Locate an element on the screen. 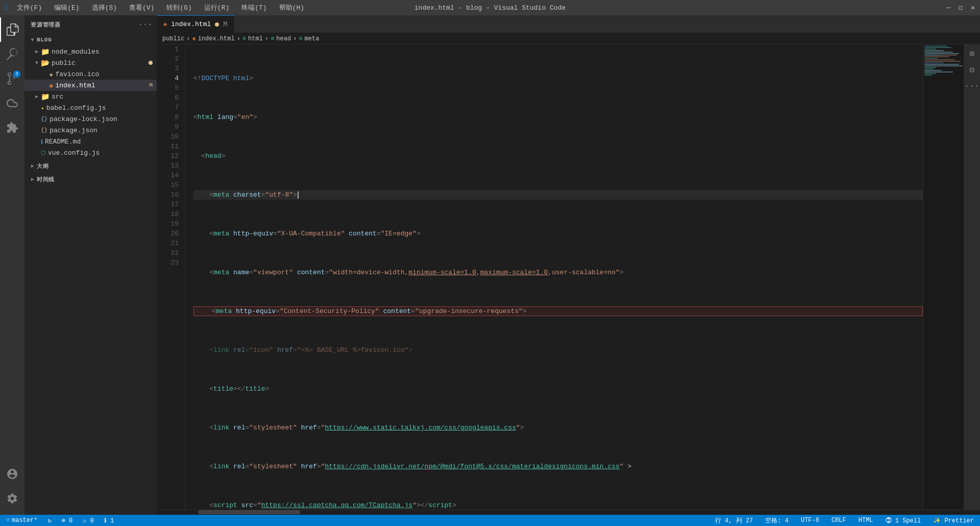  menu-run: 运行(R) is located at coordinates (216, 8).